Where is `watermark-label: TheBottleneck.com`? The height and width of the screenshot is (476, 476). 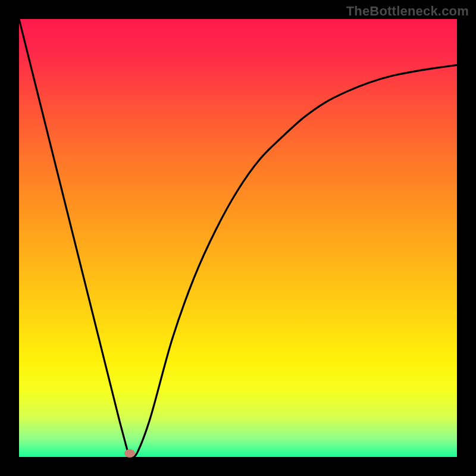 watermark-label: TheBottleneck.com is located at coordinates (408, 11).